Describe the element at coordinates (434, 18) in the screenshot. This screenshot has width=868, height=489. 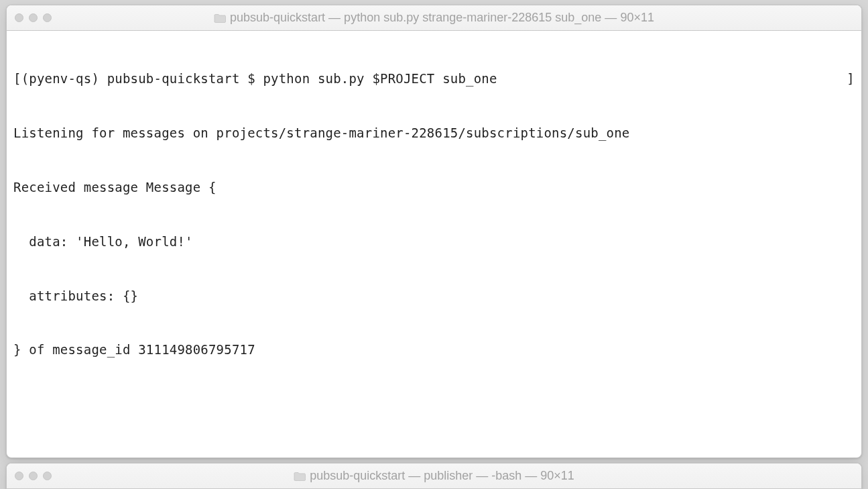
I see `titlebar: pubsub-quickstart — python sub.py strang…` at that location.